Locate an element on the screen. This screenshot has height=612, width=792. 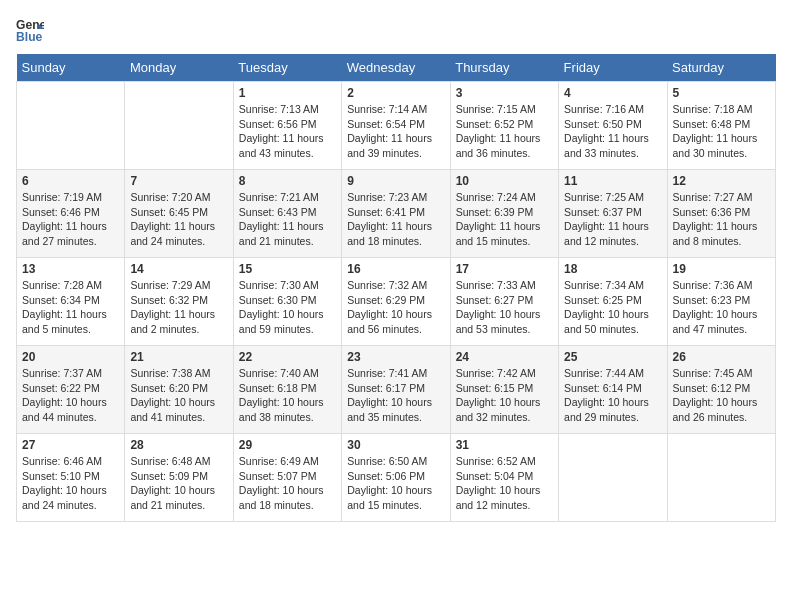
day-number: 15 is located at coordinates (288, 269).